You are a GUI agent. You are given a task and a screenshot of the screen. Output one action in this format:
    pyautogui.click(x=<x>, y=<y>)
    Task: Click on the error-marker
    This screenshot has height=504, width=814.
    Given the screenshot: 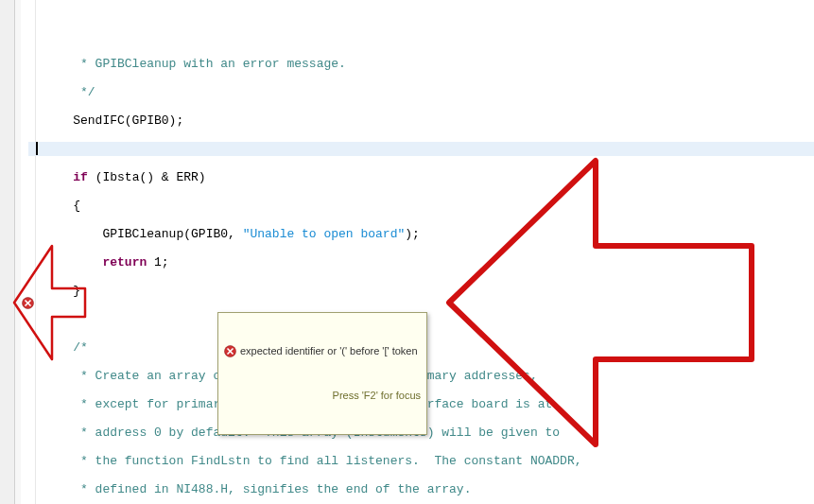 What is the action you would take?
    pyautogui.click(x=28, y=303)
    